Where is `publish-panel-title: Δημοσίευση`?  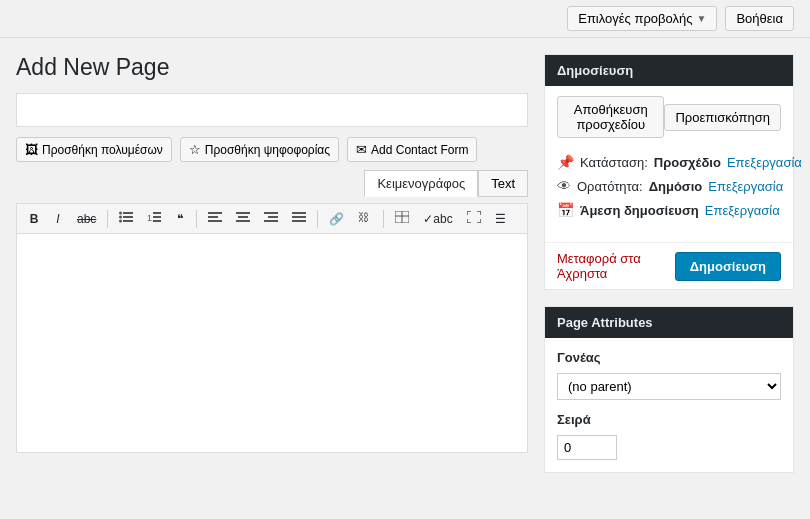 publish-panel-title: Δημοσίευση is located at coordinates (595, 70).